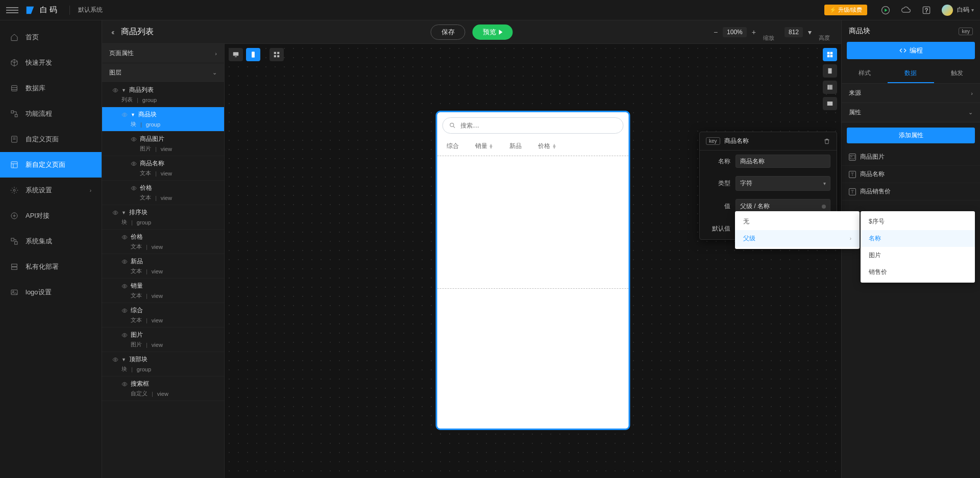 This screenshot has width=980, height=478. What do you see at coordinates (830, 87) in the screenshot?
I see `columns-button` at bounding box center [830, 87].